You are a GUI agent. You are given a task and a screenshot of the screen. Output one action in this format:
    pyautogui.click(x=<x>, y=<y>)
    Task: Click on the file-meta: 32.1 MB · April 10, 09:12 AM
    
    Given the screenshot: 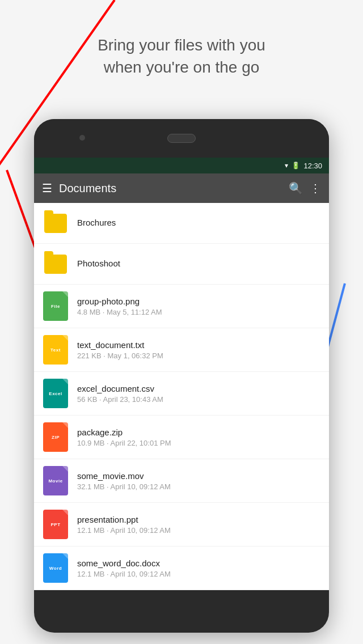 What is the action you would take?
    pyautogui.click(x=199, y=486)
    